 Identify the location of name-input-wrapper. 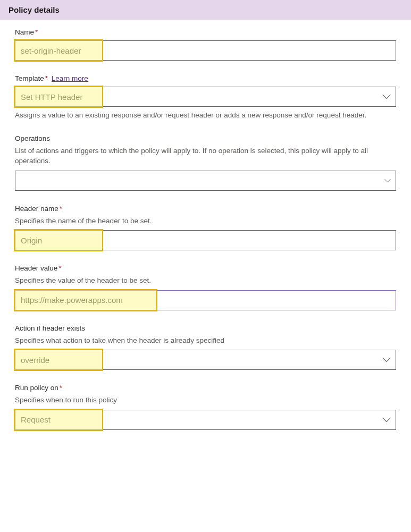
(205, 50).